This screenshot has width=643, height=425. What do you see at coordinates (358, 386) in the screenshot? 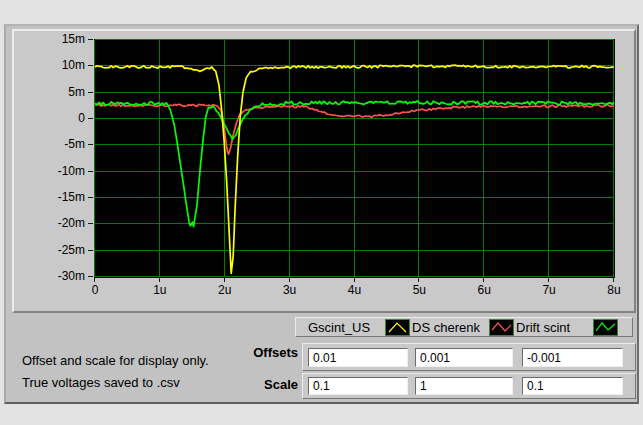
I see `scale-input-gscint-us` at bounding box center [358, 386].